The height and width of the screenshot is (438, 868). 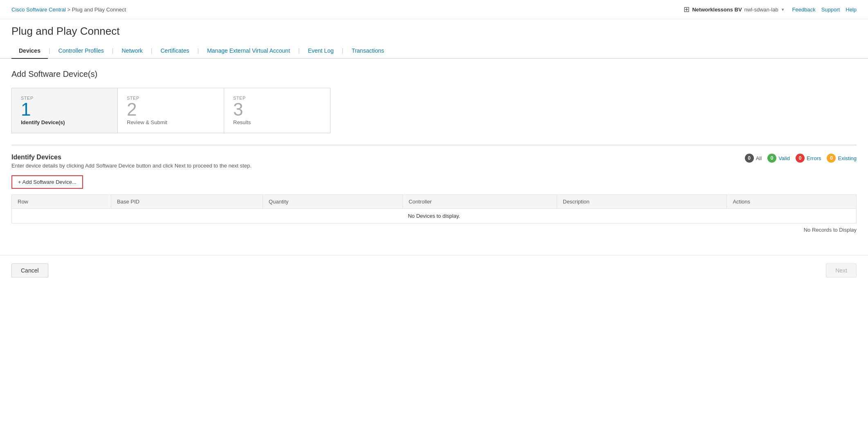 I want to click on top-links: Feedback Support Help, so click(x=825, y=10).